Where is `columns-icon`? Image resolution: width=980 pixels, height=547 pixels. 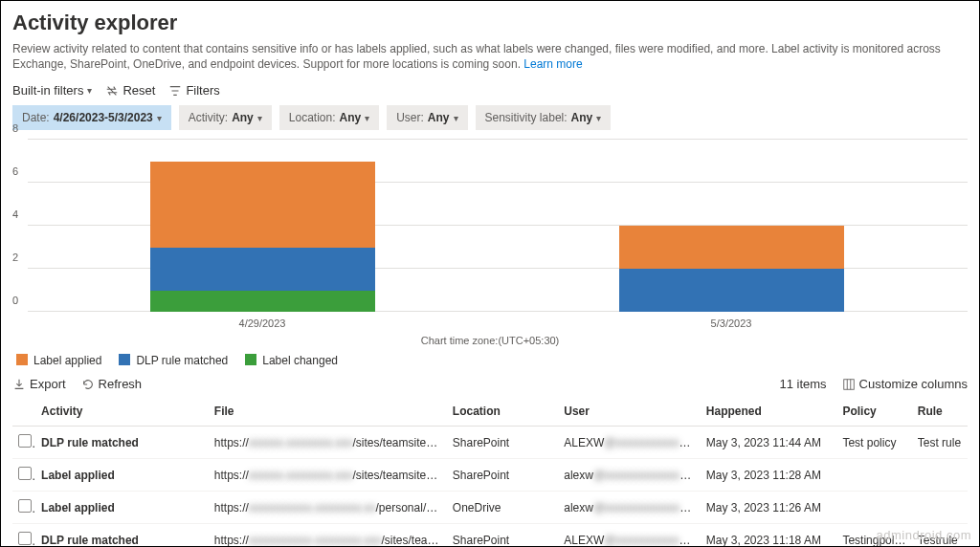
columns-icon is located at coordinates (849, 384).